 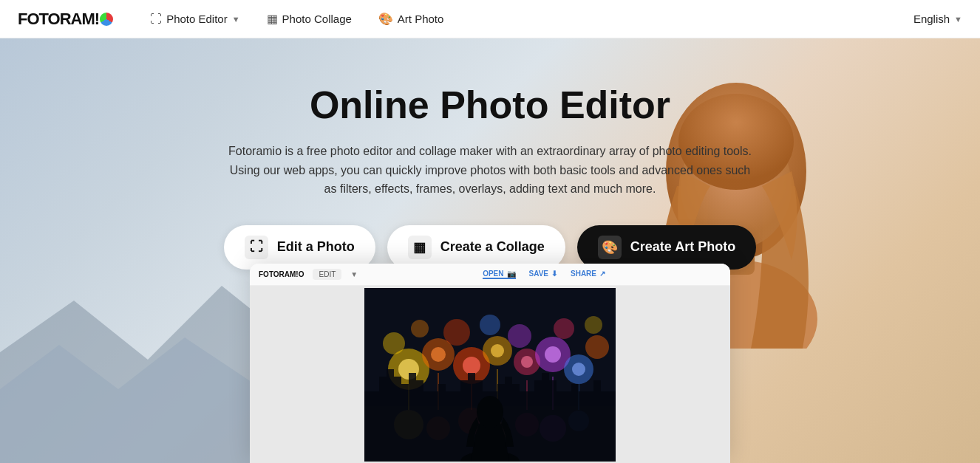 What do you see at coordinates (544, 275) in the screenshot?
I see `preview-save-button: SAVE ⬇` at bounding box center [544, 275].